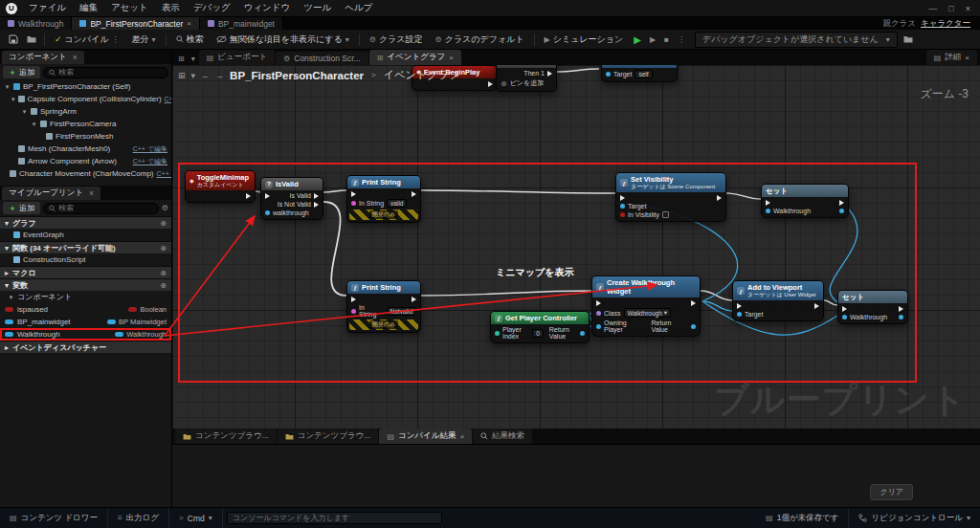 This screenshot has height=528, width=980. I want to click on component-row-capsule: ▾ Capsule Component (CollisionCylinder) …, so click(86, 99).